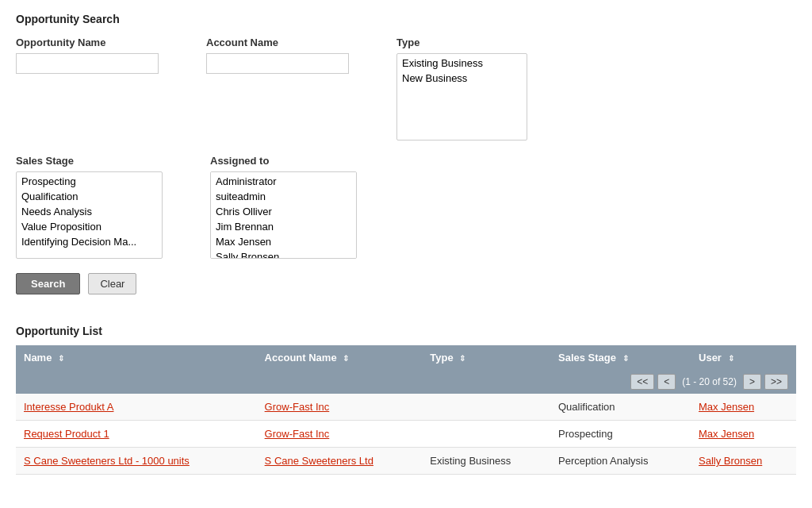 The height and width of the screenshot is (508, 812). What do you see at coordinates (284, 160) in the screenshot?
I see `assigned-to-label: Assigned to` at bounding box center [284, 160].